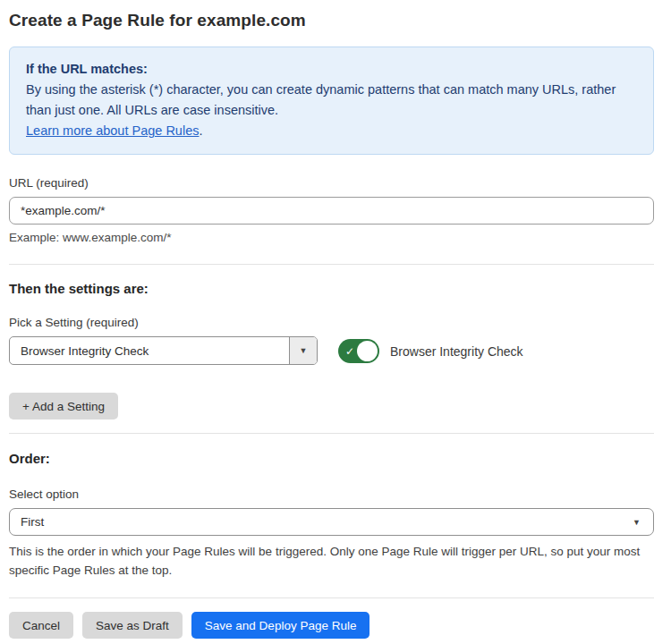 This screenshot has width=671, height=644. What do you see at coordinates (331, 288) in the screenshot?
I see `settings-section-heading: Then the settings are:` at bounding box center [331, 288].